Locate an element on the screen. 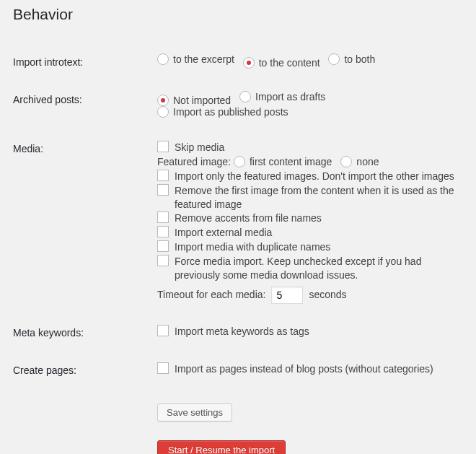 This screenshot has height=454, width=476. introtext-option-content: to the content is located at coordinates (281, 63).